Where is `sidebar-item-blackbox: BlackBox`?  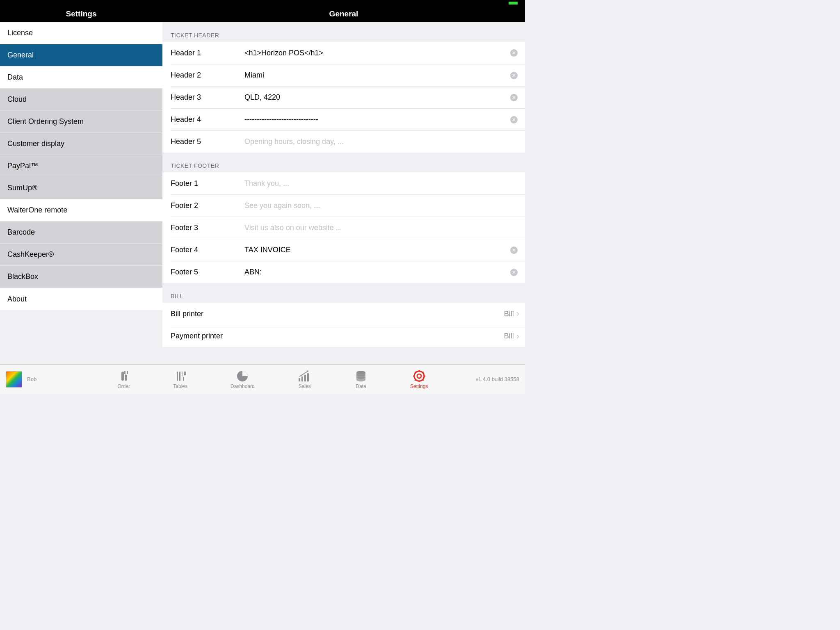
sidebar-item-blackbox: BlackBox is located at coordinates (81, 277).